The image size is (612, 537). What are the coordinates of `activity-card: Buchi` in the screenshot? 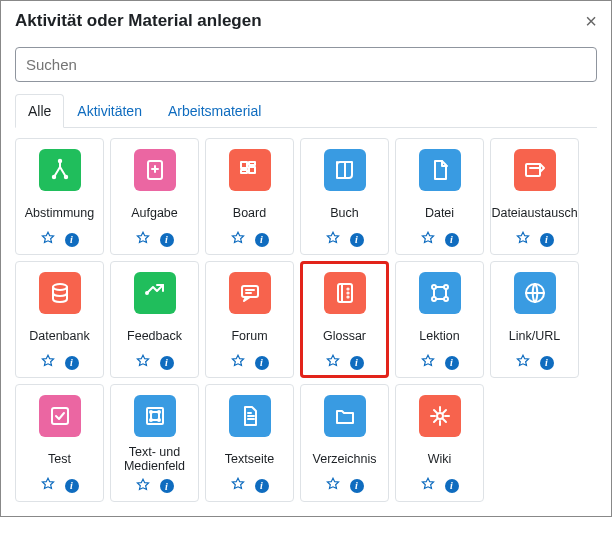 It's located at (344, 196).